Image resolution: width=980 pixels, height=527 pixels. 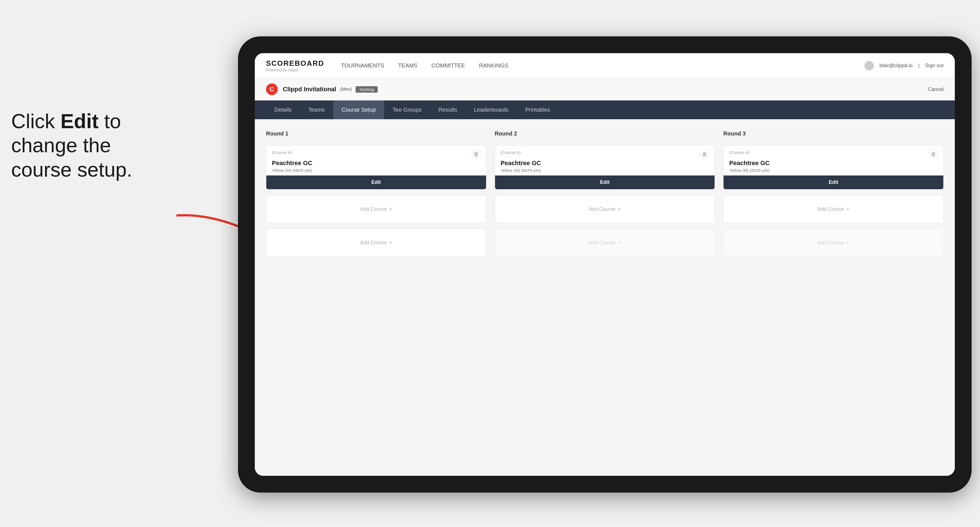 I want to click on tab-teams: Teams, so click(x=317, y=110).